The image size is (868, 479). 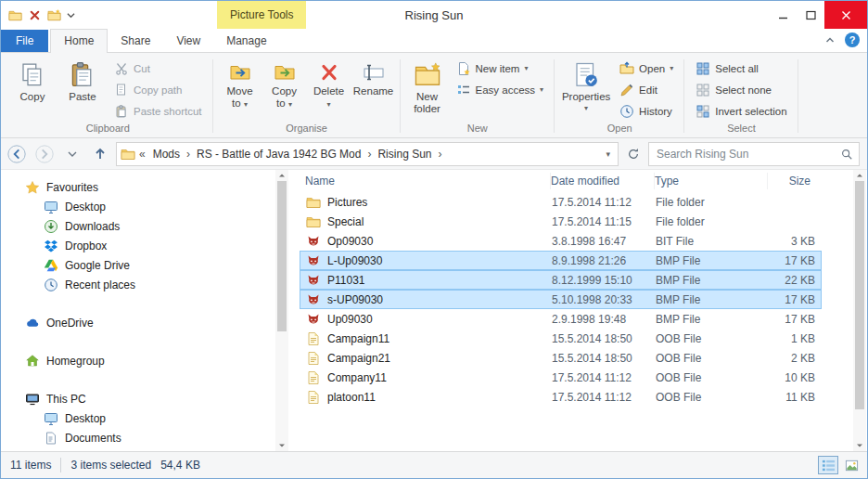 What do you see at coordinates (560, 299) in the screenshot?
I see `file-row-s-up09030: s-UP090305.10.1998 20:33BMP File17 KB` at bounding box center [560, 299].